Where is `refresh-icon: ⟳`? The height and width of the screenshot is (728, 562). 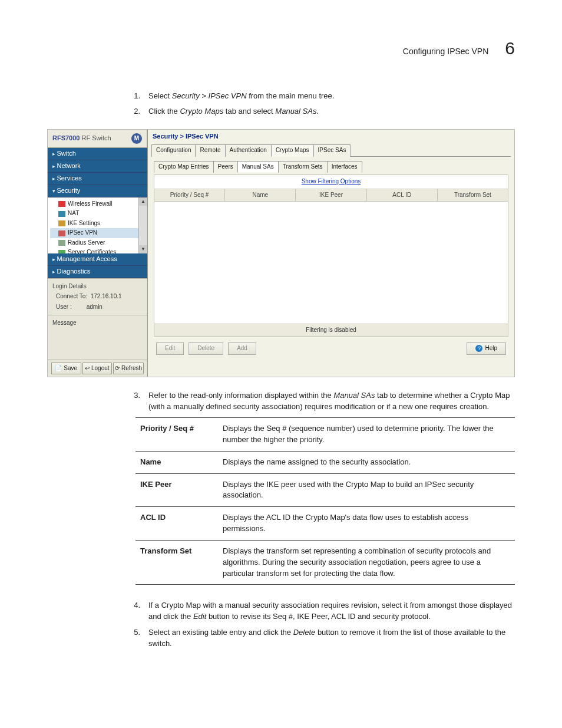
refresh-icon: ⟳ is located at coordinates (117, 369).